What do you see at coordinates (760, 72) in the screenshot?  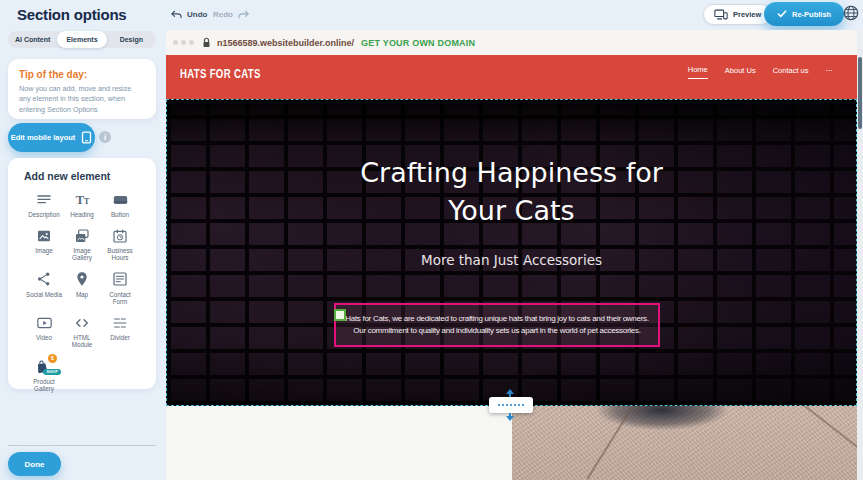 I see `site-nav: Home About Us Contact us ⋯` at bounding box center [760, 72].